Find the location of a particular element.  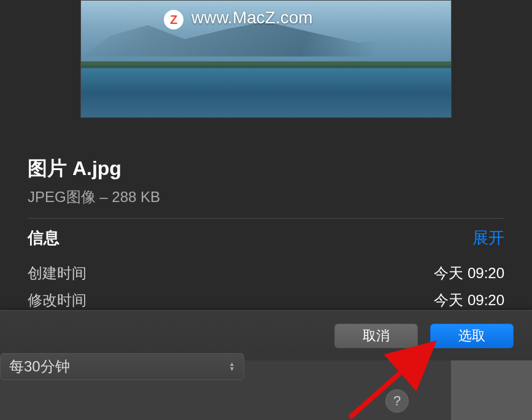

right-shadow is located at coordinates (492, 391).